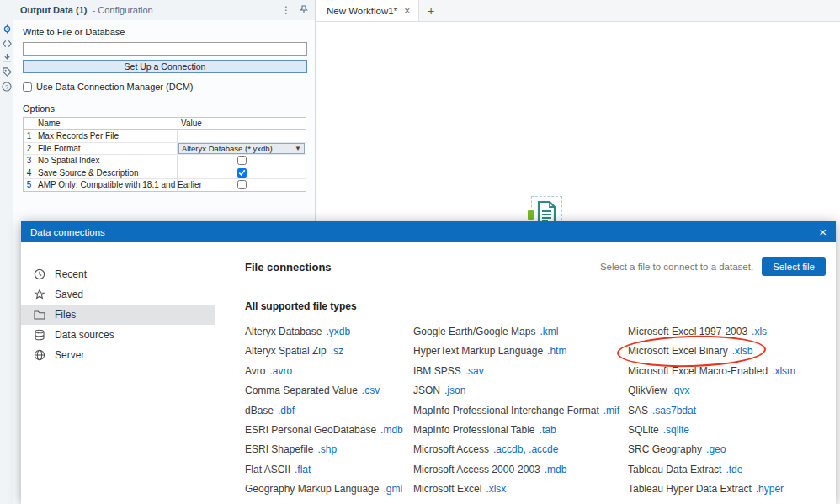 The width and height of the screenshot is (840, 504). What do you see at coordinates (165, 66) in the screenshot?
I see `setup-connection-button: Set Up a Connection` at bounding box center [165, 66].